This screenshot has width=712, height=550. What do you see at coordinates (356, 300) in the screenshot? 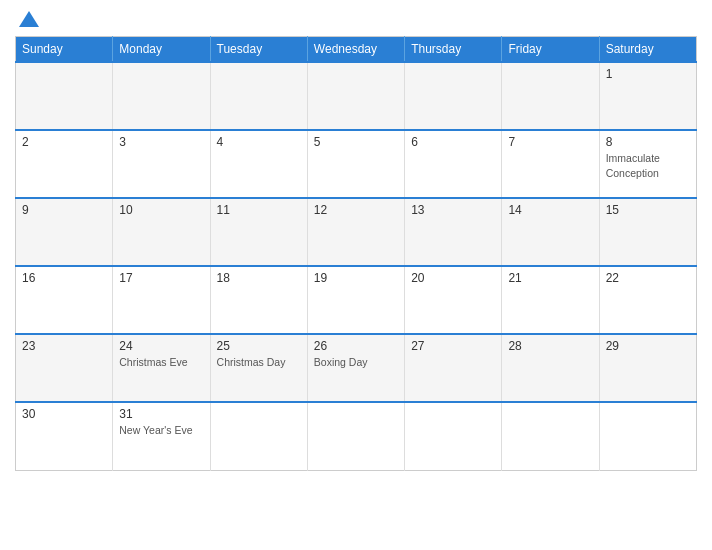
I see `calendar-cell-row4-col4: 19` at bounding box center [356, 300].